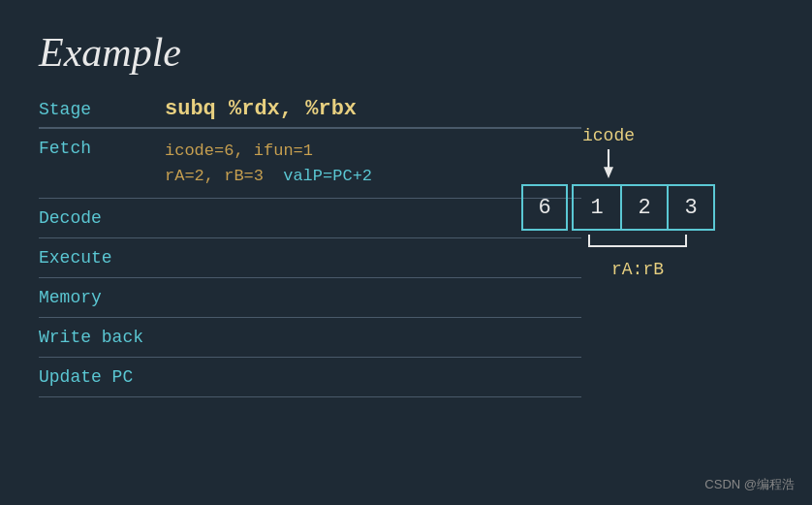  I want to click on bracket-svg, so click(638, 242).